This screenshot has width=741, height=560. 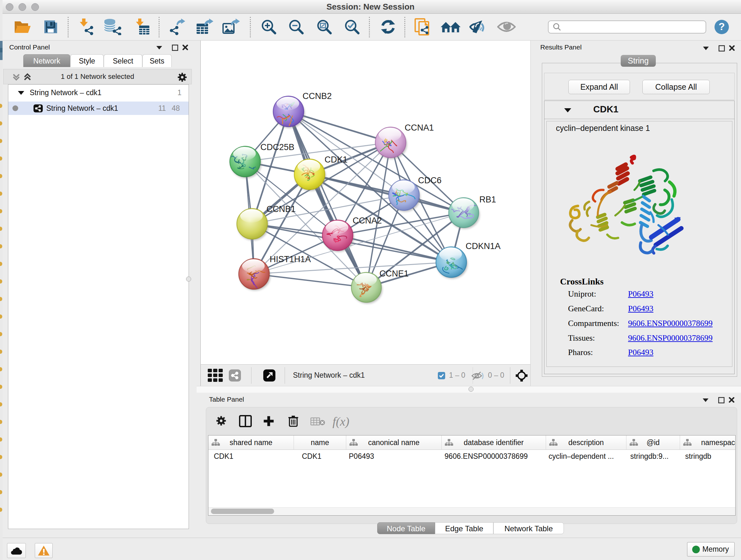 What do you see at coordinates (430, 180) in the screenshot?
I see `svg-text: CDC6` at bounding box center [430, 180].